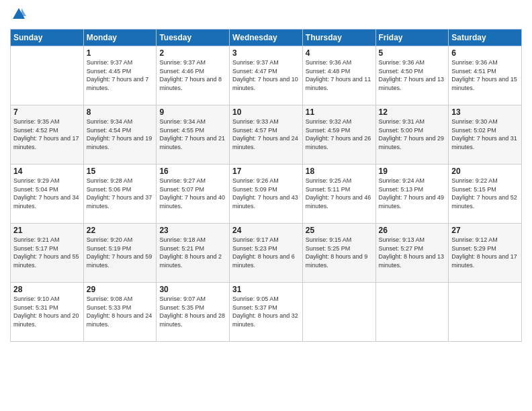 The height and width of the screenshot is (411, 532). Describe the element at coordinates (120, 53) in the screenshot. I see `day-number: 1` at that location.